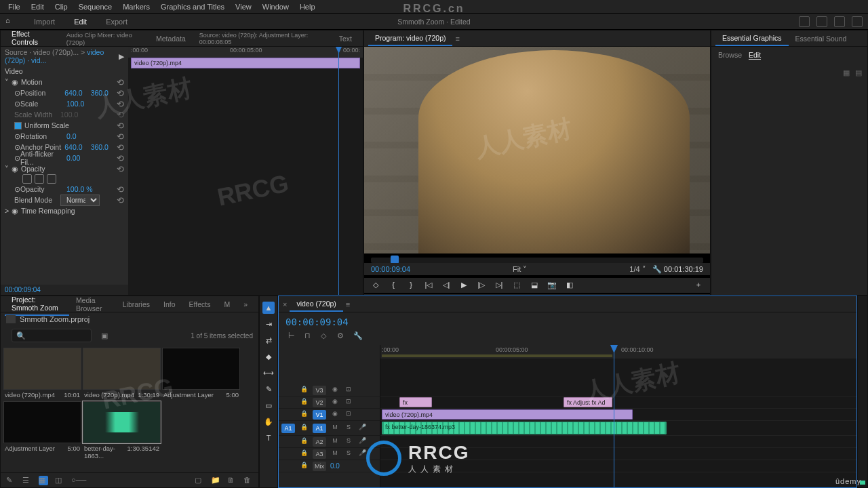 The height and width of the screenshot is (488, 868). Describe the element at coordinates (348, 304) in the screenshot. I see `timeline-menu-icon: ≡` at that location.